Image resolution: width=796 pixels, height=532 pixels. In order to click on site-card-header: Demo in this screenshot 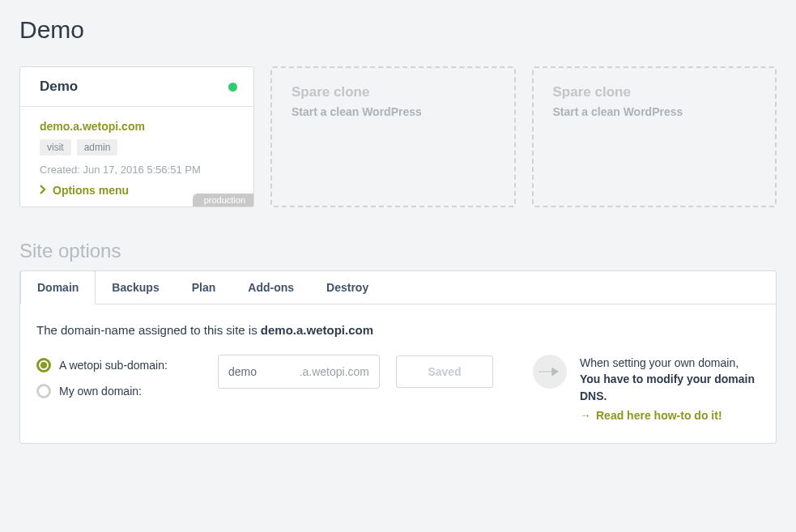, I will do `click(137, 87)`.